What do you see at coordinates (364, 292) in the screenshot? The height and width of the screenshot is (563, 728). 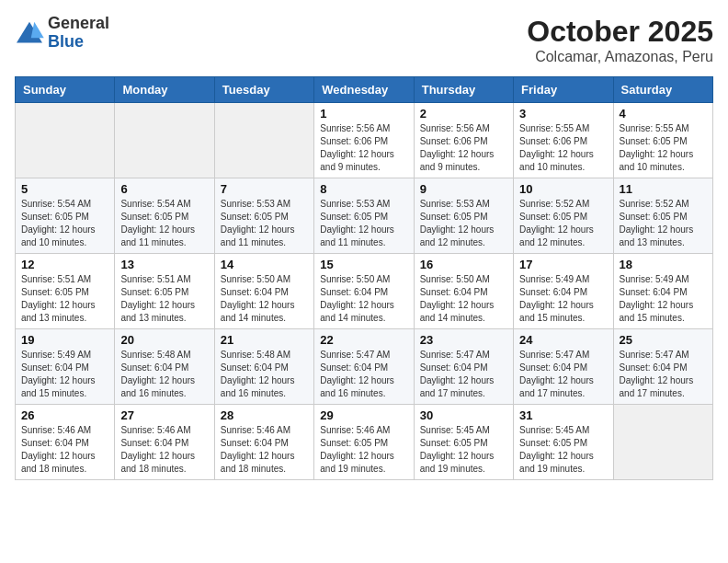 I see `calendar-day-cell: 15Sunrise: 5:50 AM Sunset: 6:04 PM Dayli…` at bounding box center [364, 292].